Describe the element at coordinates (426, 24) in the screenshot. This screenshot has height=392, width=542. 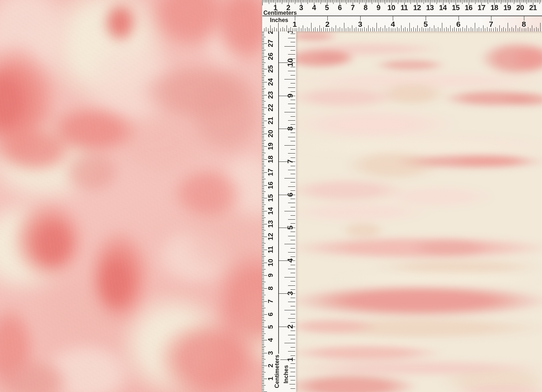
I see `inch-number: 5` at that location.